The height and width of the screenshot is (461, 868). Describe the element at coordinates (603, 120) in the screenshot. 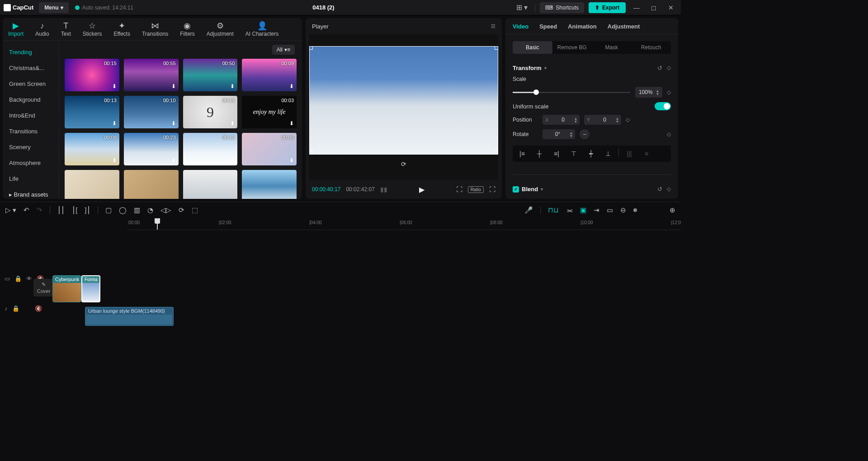

I see `position-y-input: Y 0 ▴▾` at that location.